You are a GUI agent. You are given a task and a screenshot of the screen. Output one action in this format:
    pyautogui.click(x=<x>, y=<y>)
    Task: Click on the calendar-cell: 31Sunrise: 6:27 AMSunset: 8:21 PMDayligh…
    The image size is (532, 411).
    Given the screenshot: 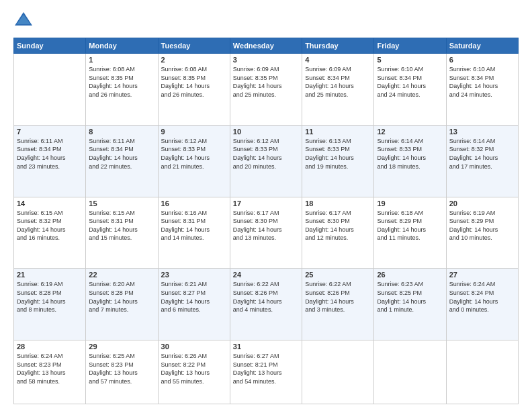 What is the action you would take?
    pyautogui.click(x=266, y=372)
    